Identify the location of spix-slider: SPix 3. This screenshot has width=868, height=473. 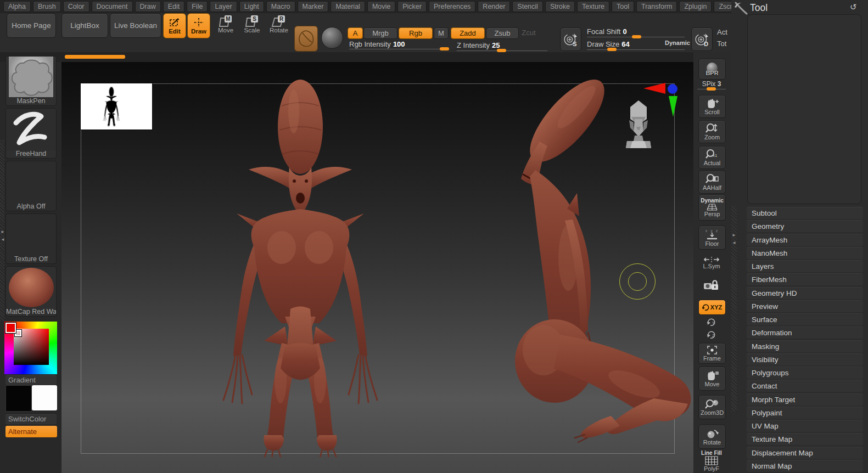
(712, 84).